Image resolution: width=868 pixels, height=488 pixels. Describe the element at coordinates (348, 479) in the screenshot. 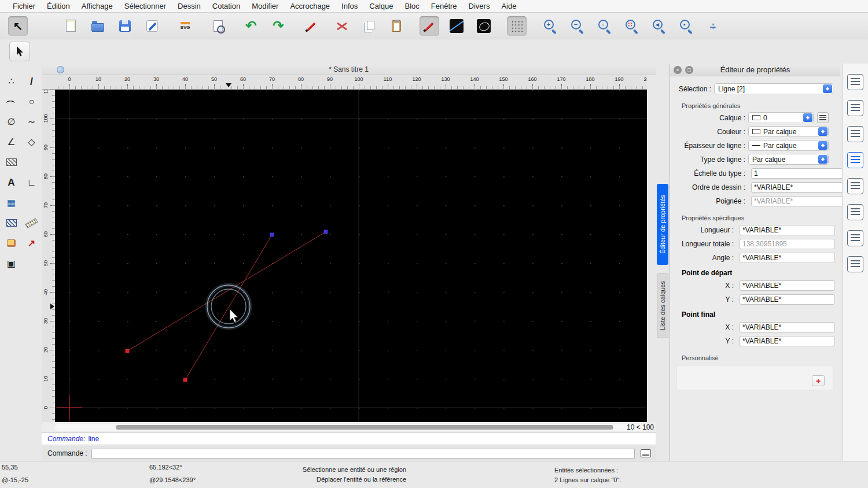

I see `right-button-hint: Déplacer l'entité ou la référence` at that location.